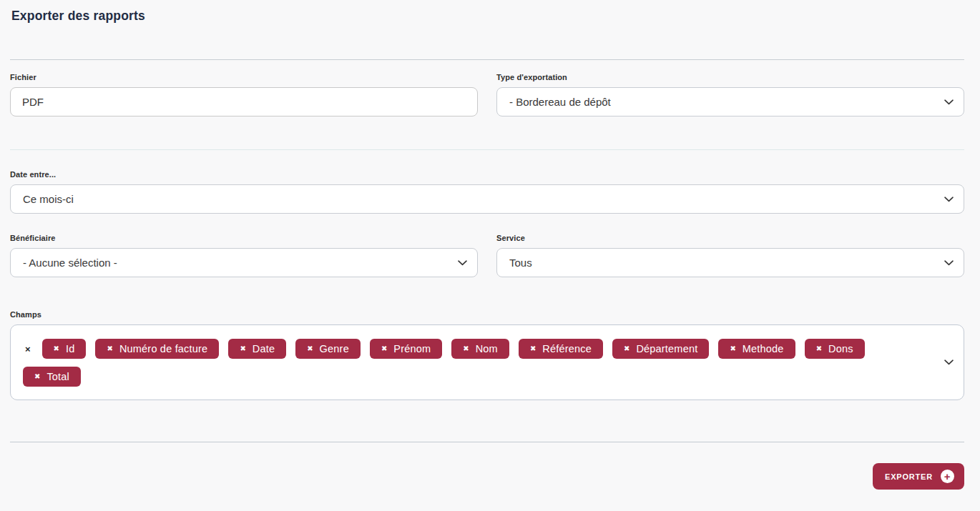 This screenshot has height=511, width=980. What do you see at coordinates (487, 94) in the screenshot?
I see `file-type-row: Fichier Type d'exportation - Bordereau d…` at bounding box center [487, 94].